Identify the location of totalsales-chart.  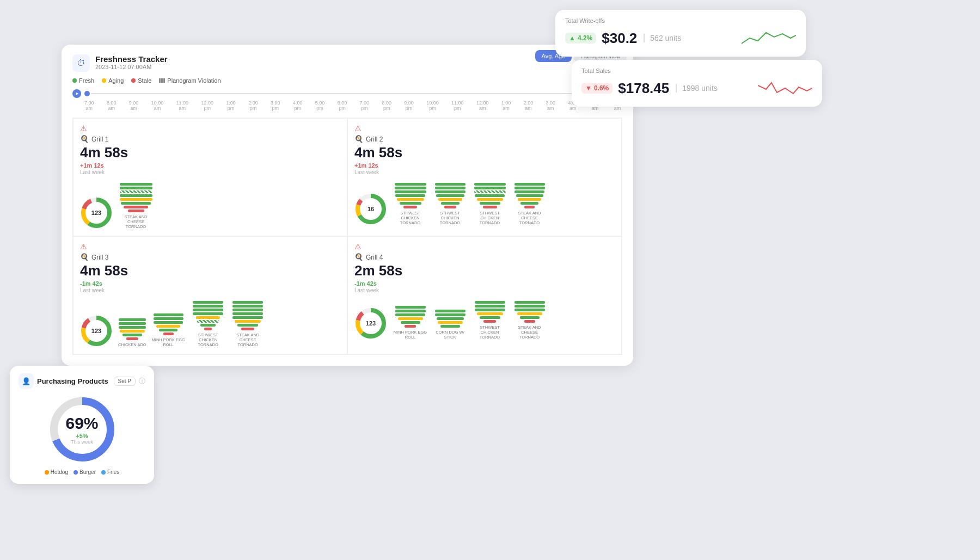
(785, 88).